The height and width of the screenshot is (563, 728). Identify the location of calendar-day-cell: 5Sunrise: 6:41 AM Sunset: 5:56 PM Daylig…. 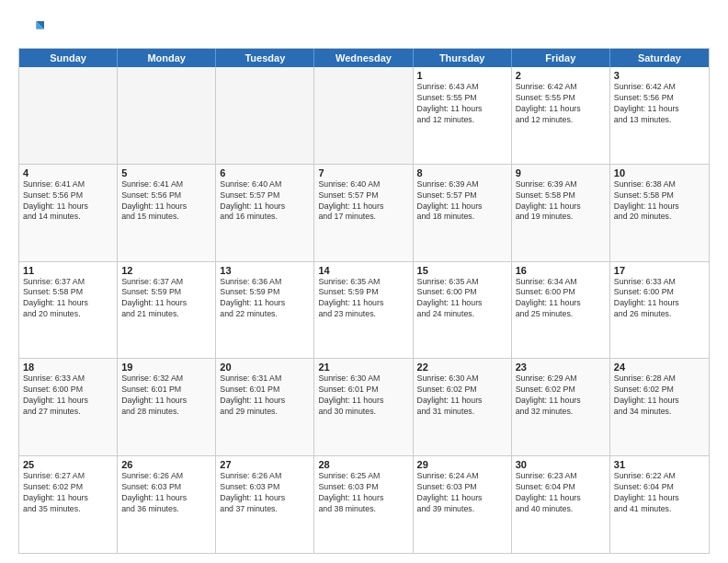
(167, 213).